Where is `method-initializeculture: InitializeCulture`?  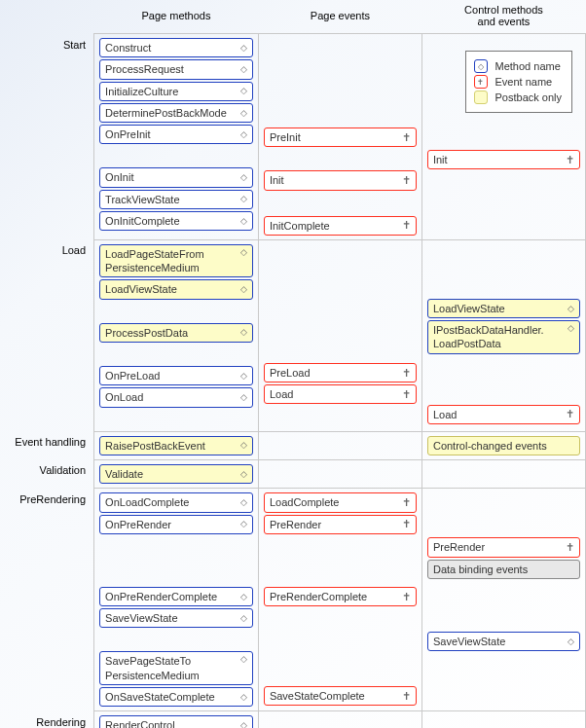 method-initializeculture: InitializeCulture is located at coordinates (176, 91).